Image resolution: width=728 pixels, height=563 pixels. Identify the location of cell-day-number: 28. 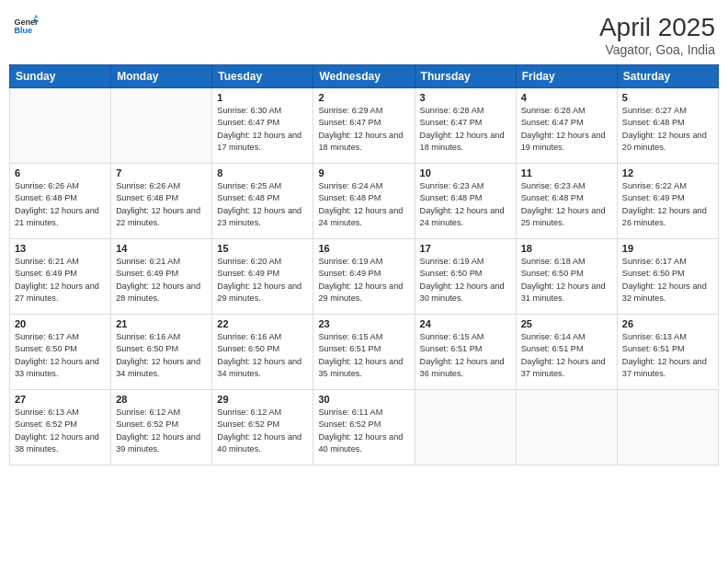
(162, 399).